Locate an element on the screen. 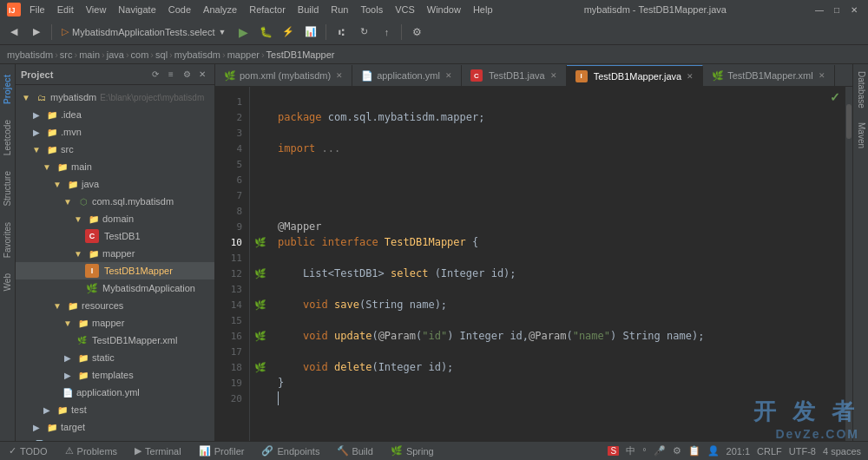 Image resolution: width=868 pixels, height=460 pixels. close-tree-icon: ✕ is located at coordinates (202, 75).